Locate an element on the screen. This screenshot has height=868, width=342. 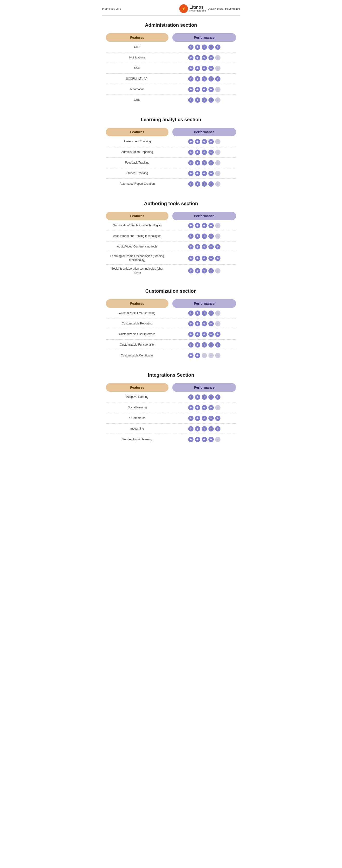
feature-name-authoring-tools-1: Assessment and Testing technologies is located at coordinates (137, 236).